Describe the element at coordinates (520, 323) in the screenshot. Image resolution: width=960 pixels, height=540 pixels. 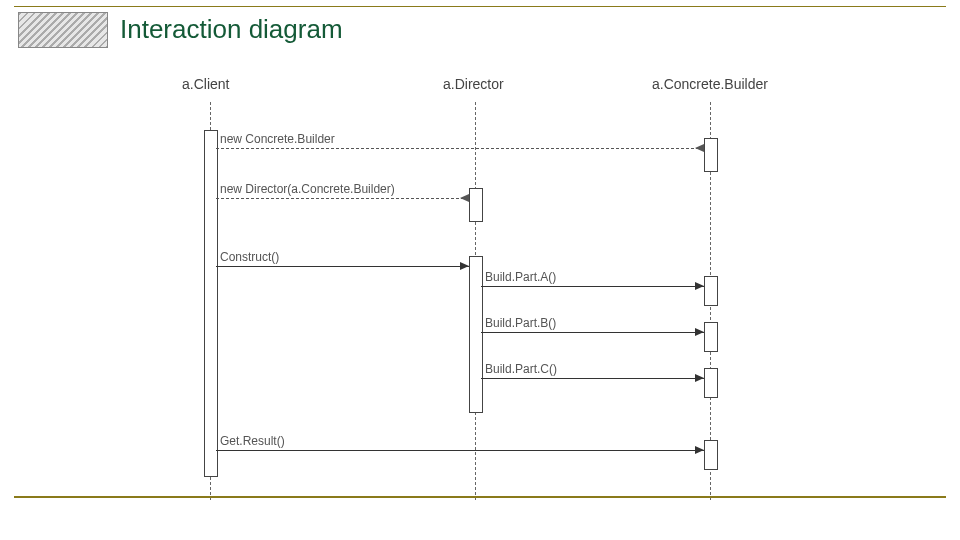
I see `msg-label-build-b: Build.Part.B()` at that location.